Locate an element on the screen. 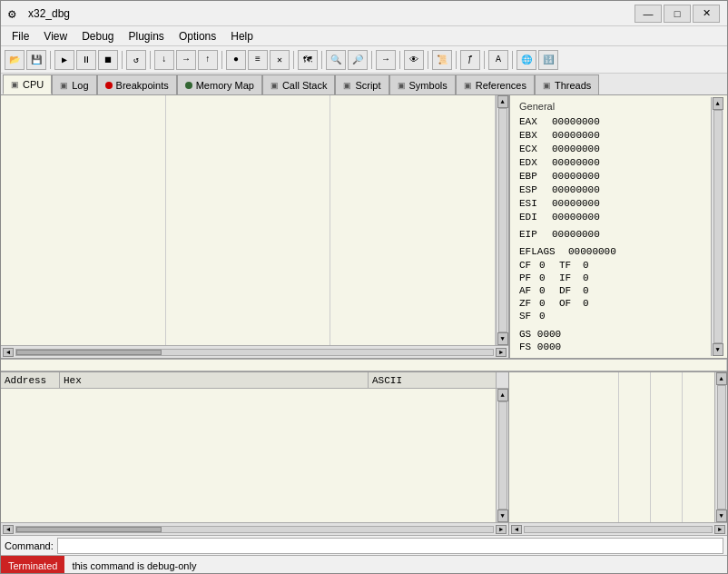 The width and height of the screenshot is (728, 574). reg-scroll-up: ▲ is located at coordinates (718, 104).